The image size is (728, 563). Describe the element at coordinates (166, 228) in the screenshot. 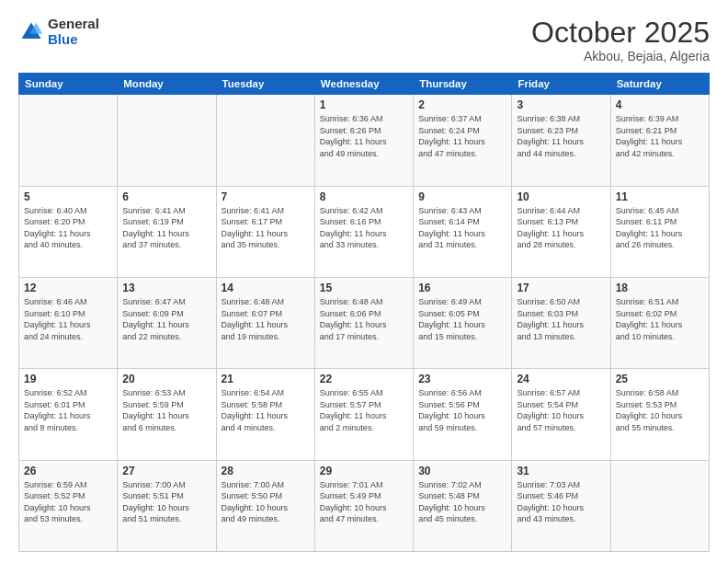

I see `day-info: Sunrise: 6:41 AM Sunset: 6:19 PM Dayligh…` at that location.